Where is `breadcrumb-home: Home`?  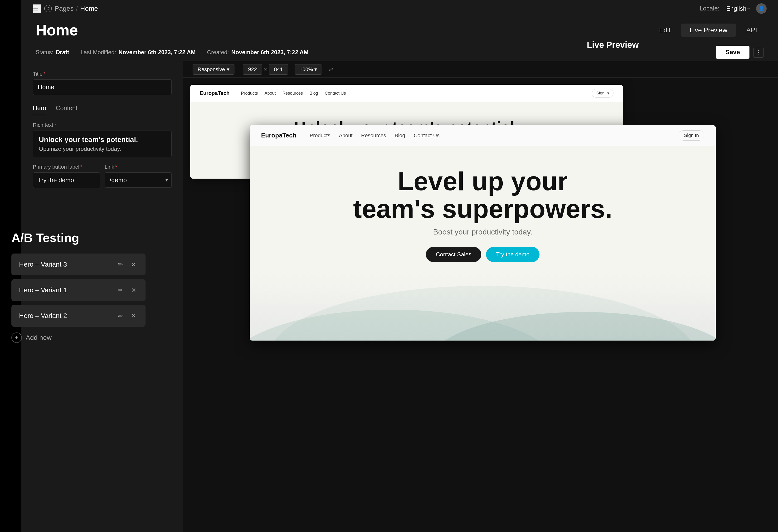
breadcrumb-home: Home is located at coordinates (89, 9).